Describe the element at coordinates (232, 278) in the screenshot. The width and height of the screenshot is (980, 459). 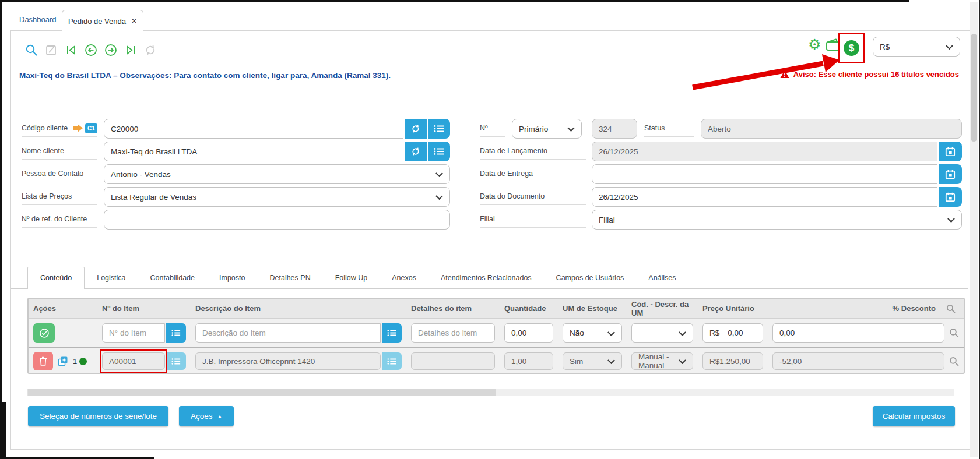
I see `tab-imposto: Imposto` at that location.